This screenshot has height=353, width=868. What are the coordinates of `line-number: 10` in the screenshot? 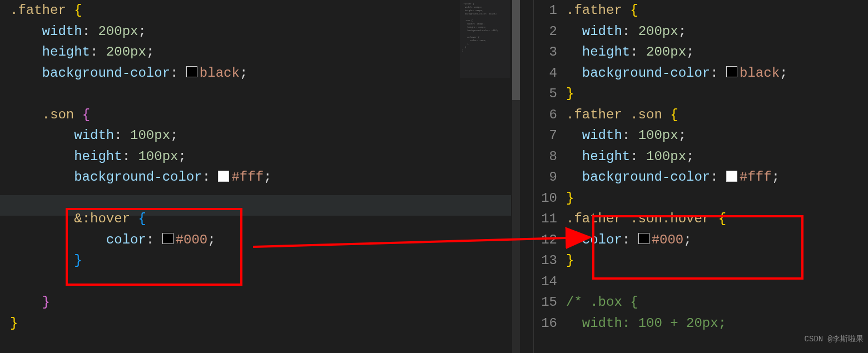 It's located at (545, 198).